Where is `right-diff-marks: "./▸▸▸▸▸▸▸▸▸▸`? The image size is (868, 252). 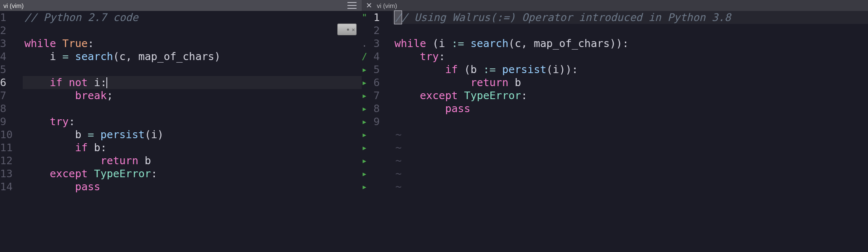 right-diff-marks: "./▸▸▸▸▸▸▸▸▸▸ is located at coordinates (368, 131).